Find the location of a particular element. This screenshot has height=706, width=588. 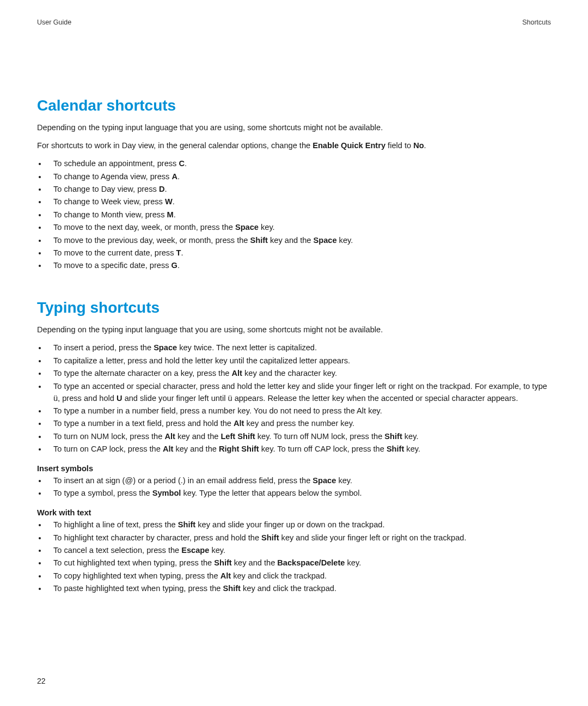

list-item: To move to the current date, press T. is located at coordinates (299, 253).